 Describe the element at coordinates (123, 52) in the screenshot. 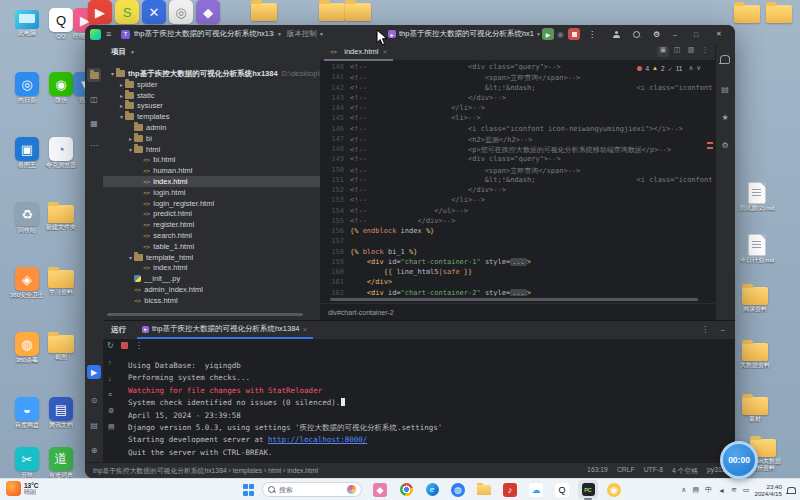

I see `project-panel-header: 项目 ▼` at that location.